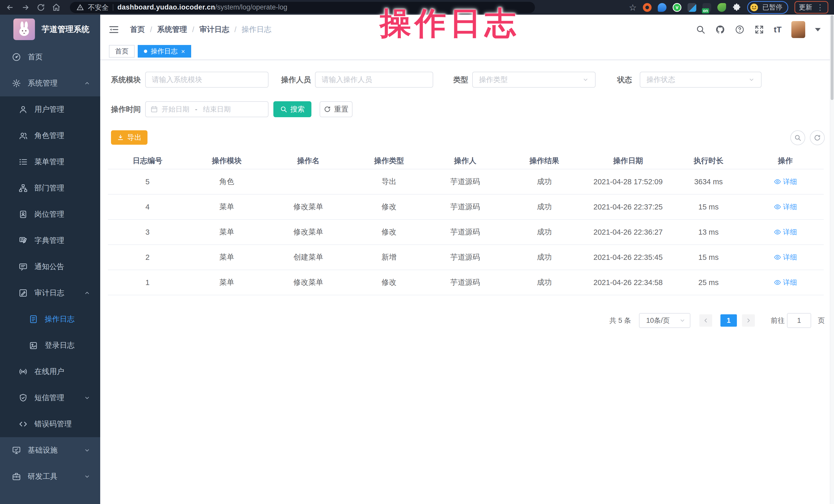 This screenshot has width=834, height=504. Describe the element at coordinates (389, 181) in the screenshot. I see `cell-type: 导出` at that location.